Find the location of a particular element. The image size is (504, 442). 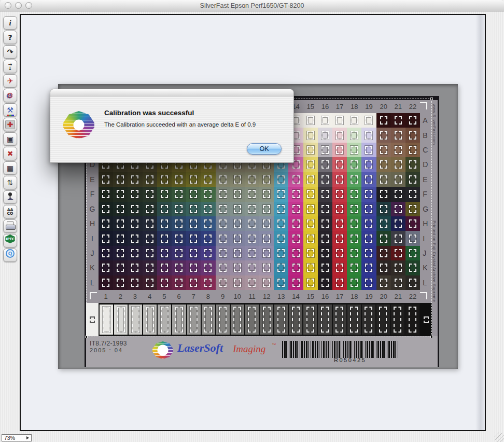

dialog-heading: Calibration was successful is located at coordinates (149, 113).